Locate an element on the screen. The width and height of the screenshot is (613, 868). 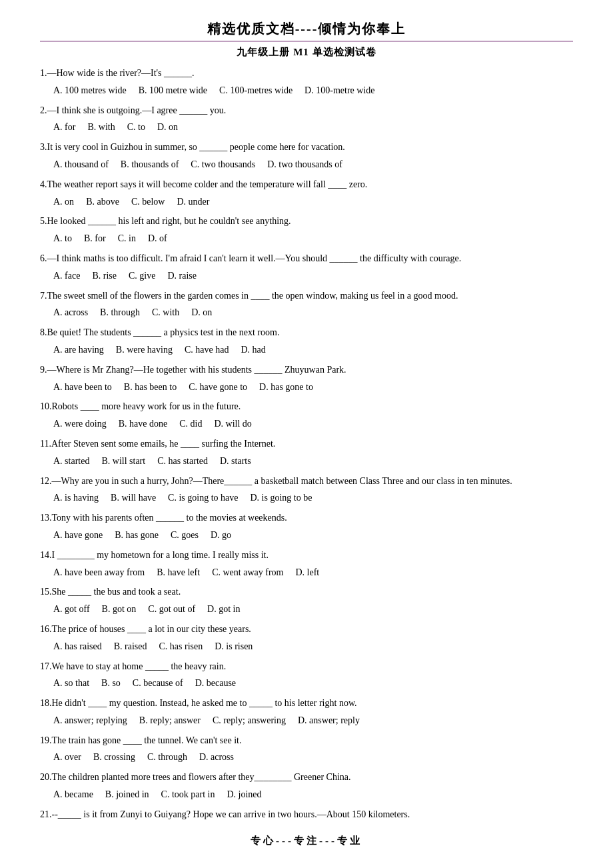
question-text-3: 3.It is very cool in Guizhou in summer, … is located at coordinates (306, 147).